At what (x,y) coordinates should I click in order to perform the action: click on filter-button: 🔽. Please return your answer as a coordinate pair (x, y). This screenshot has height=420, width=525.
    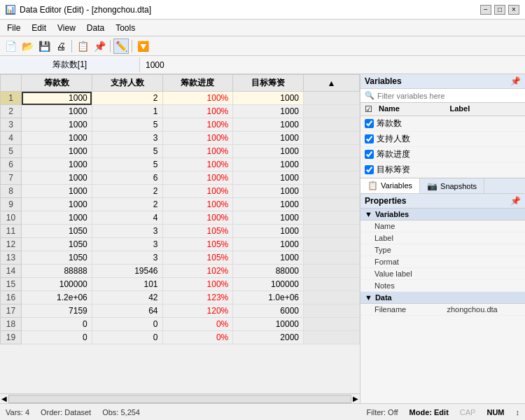
    Looking at the image, I should click on (143, 46).